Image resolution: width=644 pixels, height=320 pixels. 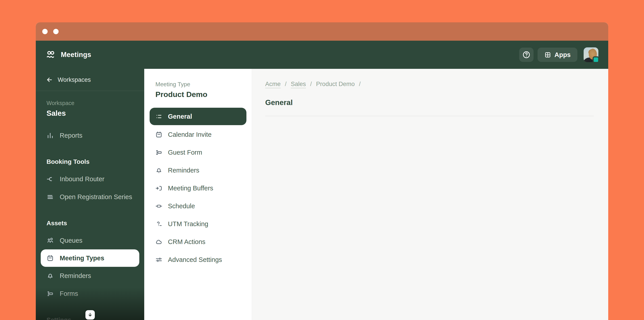 I want to click on meeting-type-eyebrow: Meeting Type, so click(x=198, y=84).